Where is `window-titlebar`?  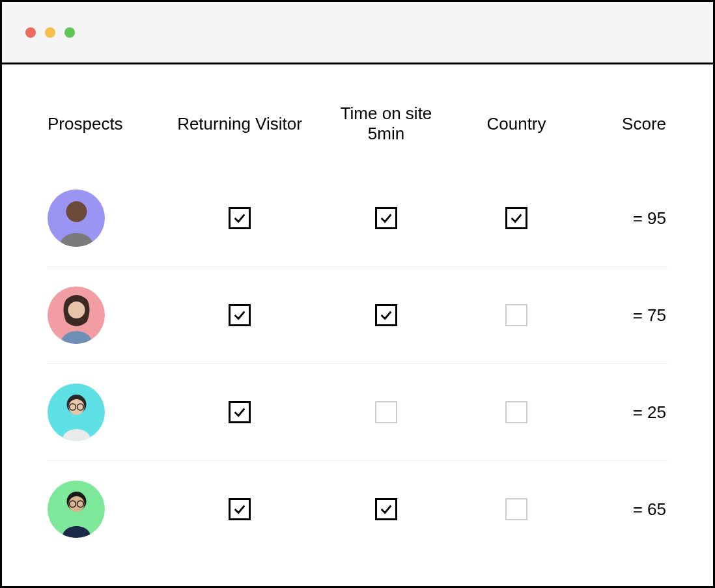 window-titlebar is located at coordinates (358, 33).